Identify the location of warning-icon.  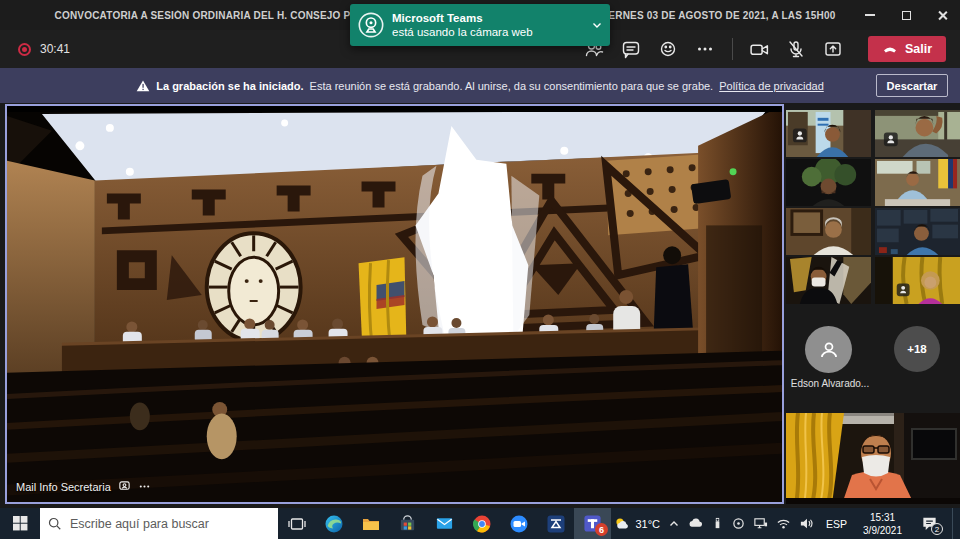
(143, 86).